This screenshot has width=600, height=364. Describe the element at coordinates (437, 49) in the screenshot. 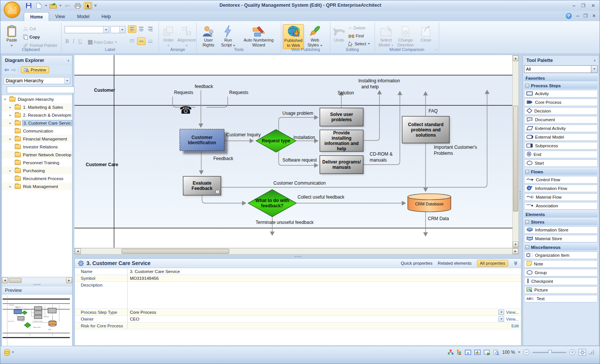

I see `dialog-launcher-icon: ⌐` at that location.